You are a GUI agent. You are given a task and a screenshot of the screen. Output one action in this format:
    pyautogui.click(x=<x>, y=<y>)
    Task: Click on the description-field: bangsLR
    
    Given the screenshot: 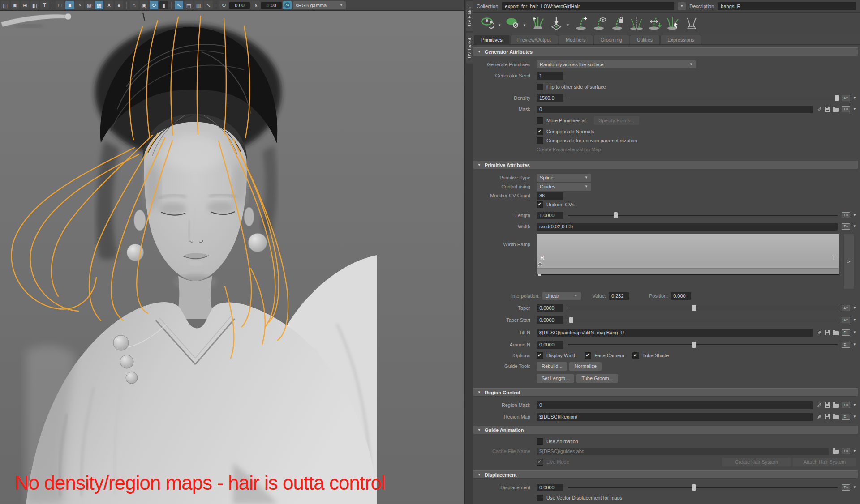 What is the action you would take?
    pyautogui.click(x=787, y=6)
    